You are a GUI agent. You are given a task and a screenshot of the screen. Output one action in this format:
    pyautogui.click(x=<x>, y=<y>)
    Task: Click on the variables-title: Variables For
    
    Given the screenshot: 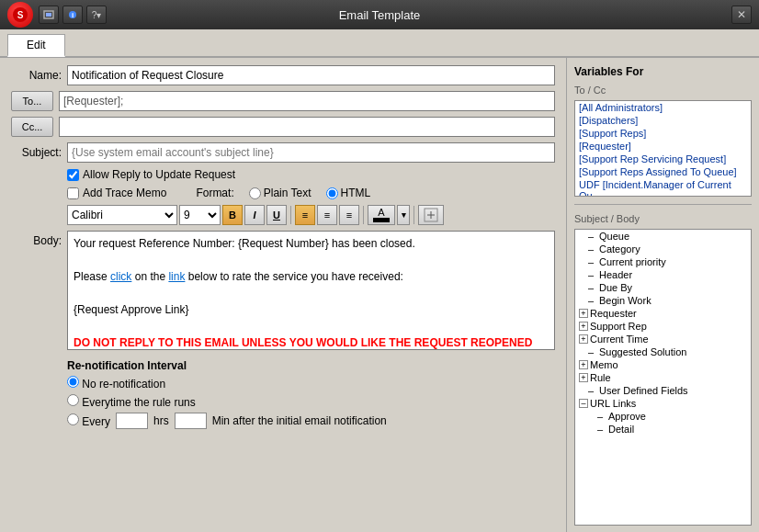 What is the action you would take?
    pyautogui.click(x=663, y=73)
    